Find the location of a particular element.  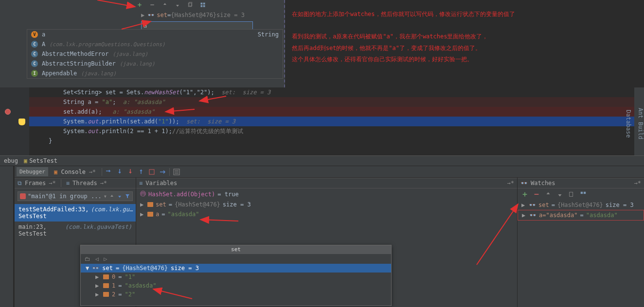

editor-gutter is located at coordinates (15, 121).